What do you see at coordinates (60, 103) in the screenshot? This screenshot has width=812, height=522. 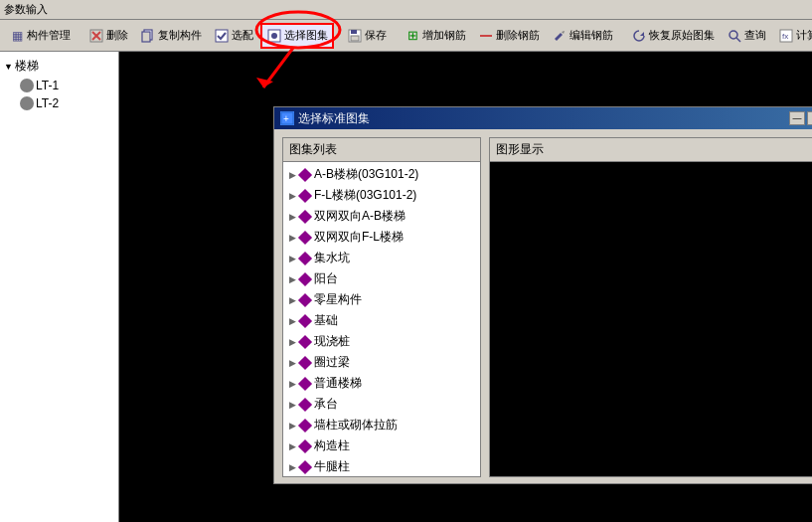 I see `tree-item-LT2: LT-2` at bounding box center [60, 103].